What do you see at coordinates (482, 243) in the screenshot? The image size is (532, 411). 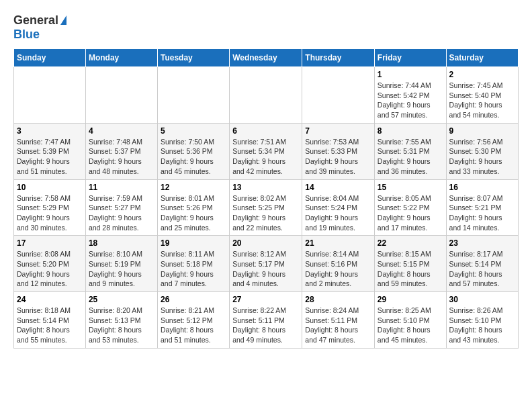 I see `day-number: 23` at bounding box center [482, 243].